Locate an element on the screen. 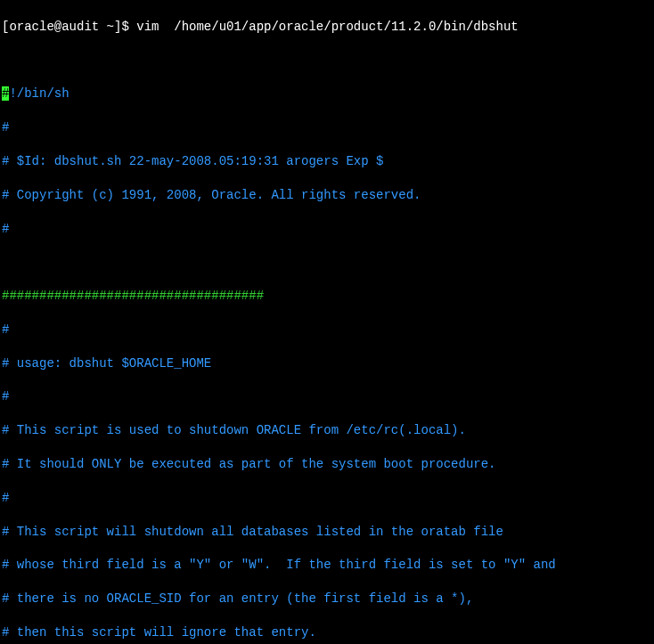  script-line: # This script will shutdown all database… is located at coordinates (327, 533).